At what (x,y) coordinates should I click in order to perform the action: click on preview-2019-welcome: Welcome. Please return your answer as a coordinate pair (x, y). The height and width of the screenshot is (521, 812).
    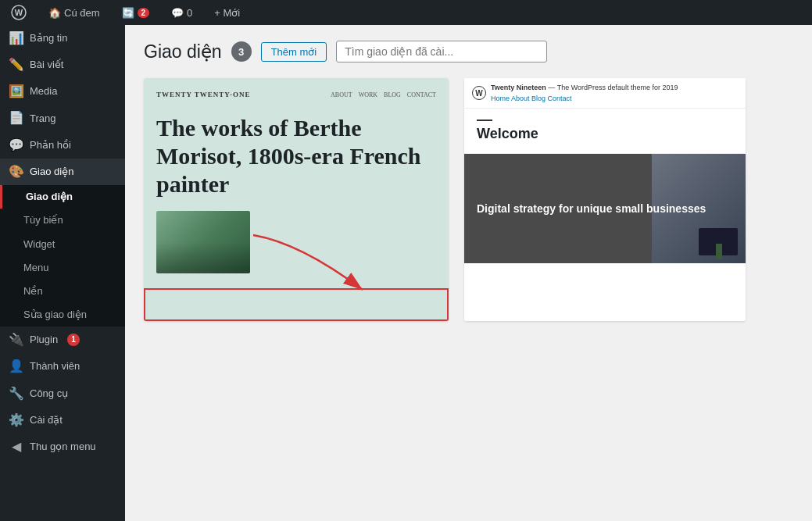
    Looking at the image, I should click on (605, 131).